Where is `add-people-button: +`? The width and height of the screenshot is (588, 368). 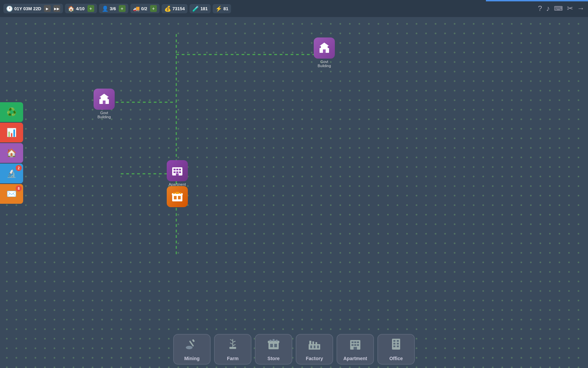
add-people-button: + is located at coordinates (122, 9).